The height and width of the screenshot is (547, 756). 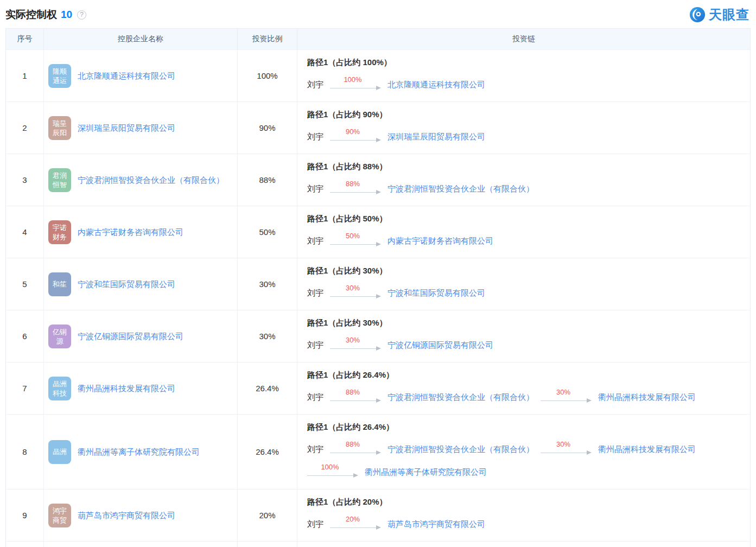 I want to click on chain-company-link: 衢州晶洲等离子体研究院有限公司, so click(x=425, y=472).